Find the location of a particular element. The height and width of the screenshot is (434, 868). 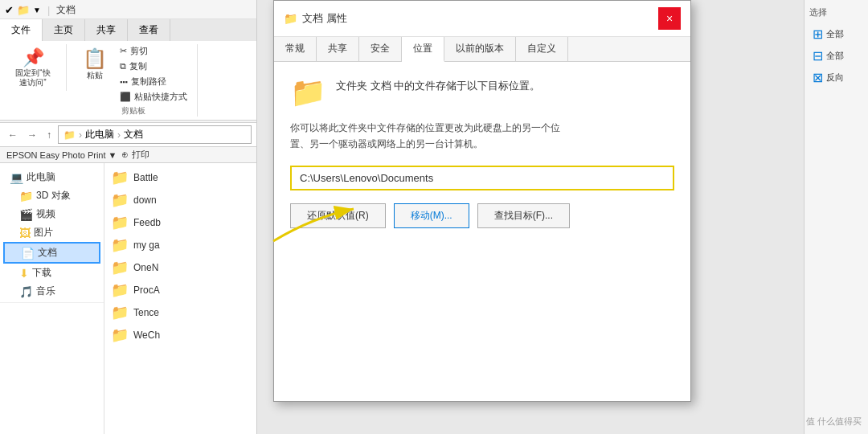

select-all-button-2: ⊟ 全部 is located at coordinates (828, 56).